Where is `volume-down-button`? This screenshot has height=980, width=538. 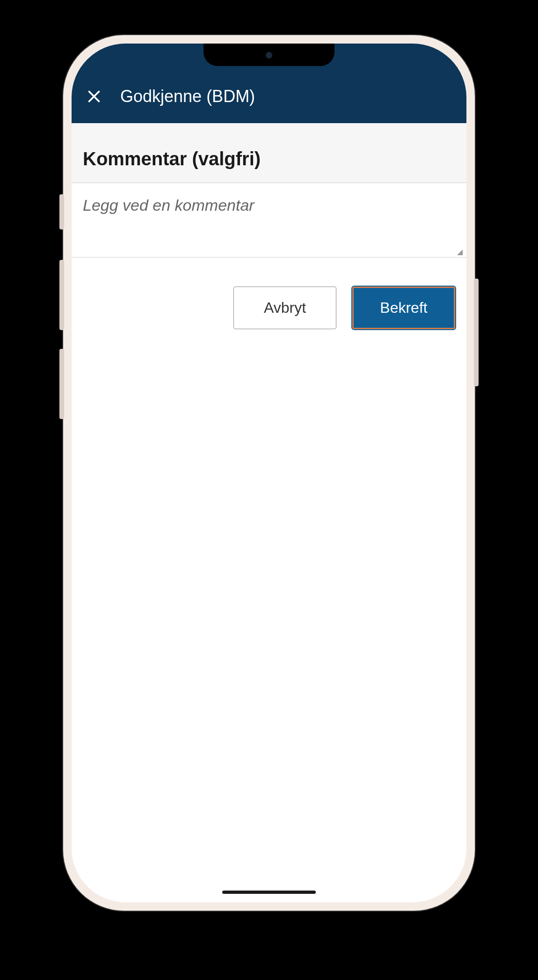 volume-down-button is located at coordinates (62, 384).